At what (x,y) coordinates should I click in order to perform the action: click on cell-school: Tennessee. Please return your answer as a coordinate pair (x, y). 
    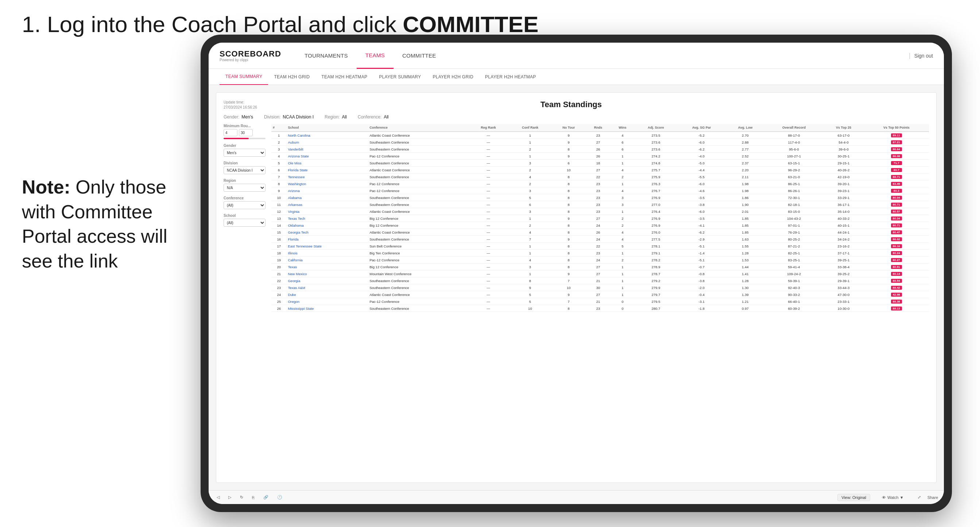
    Looking at the image, I should click on (327, 177).